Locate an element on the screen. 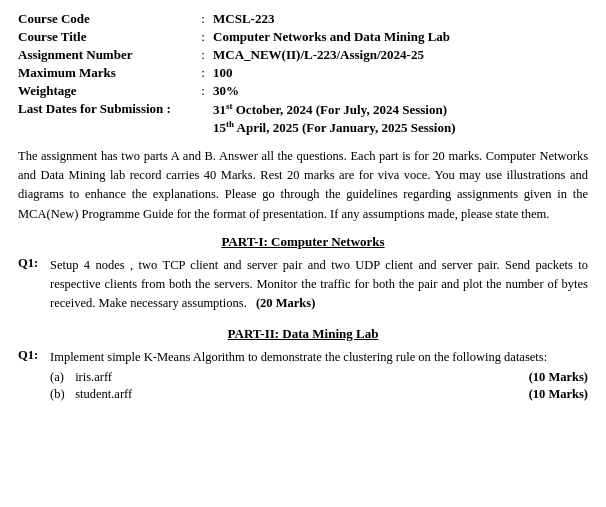 This screenshot has width=606, height=507. sub-item-a-label: (a) is located at coordinates (61, 378).